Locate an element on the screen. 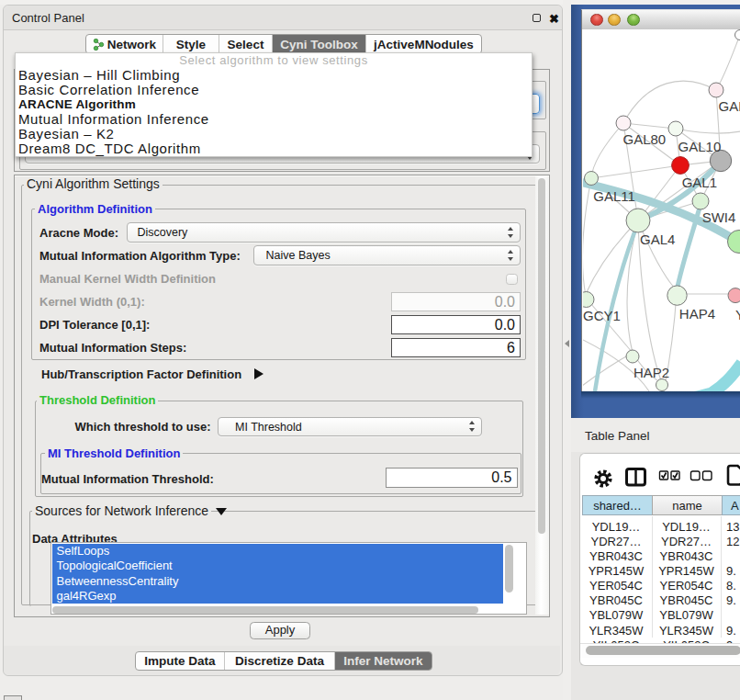 The height and width of the screenshot is (700, 740). svg-text: GAL4 is located at coordinates (657, 239).